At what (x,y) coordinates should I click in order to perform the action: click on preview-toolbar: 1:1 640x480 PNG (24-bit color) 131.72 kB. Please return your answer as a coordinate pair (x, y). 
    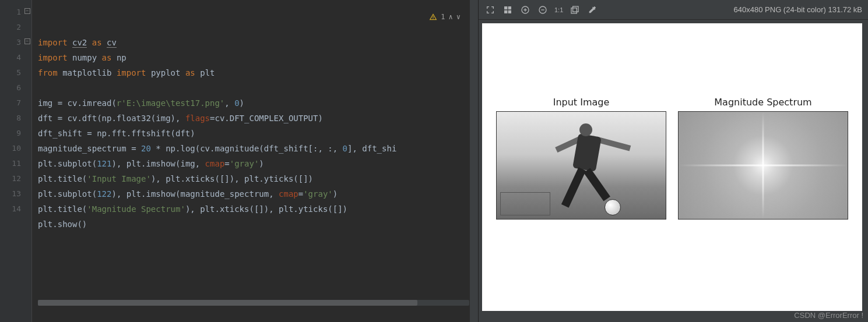
    Looking at the image, I should click on (673, 10).